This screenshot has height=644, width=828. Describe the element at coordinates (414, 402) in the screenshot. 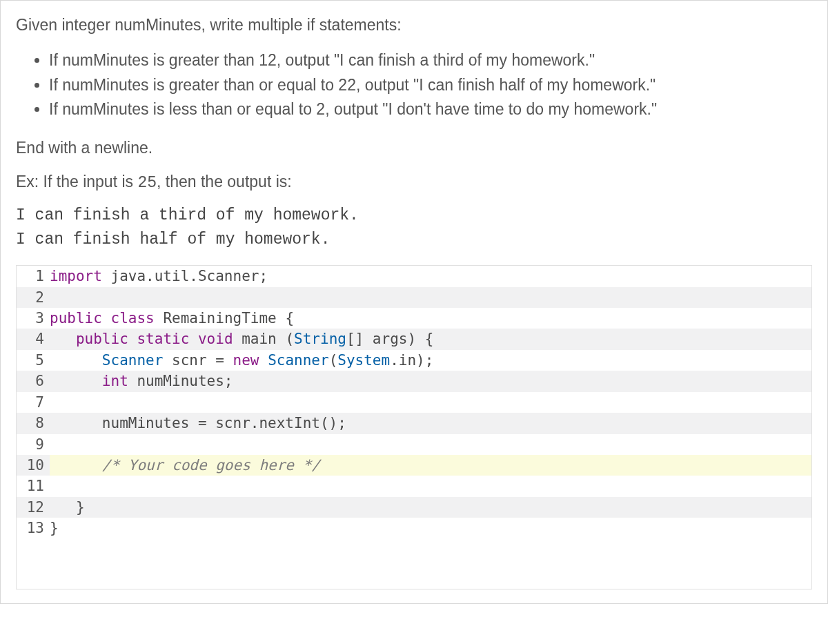

I see `code-line: 7` at that location.